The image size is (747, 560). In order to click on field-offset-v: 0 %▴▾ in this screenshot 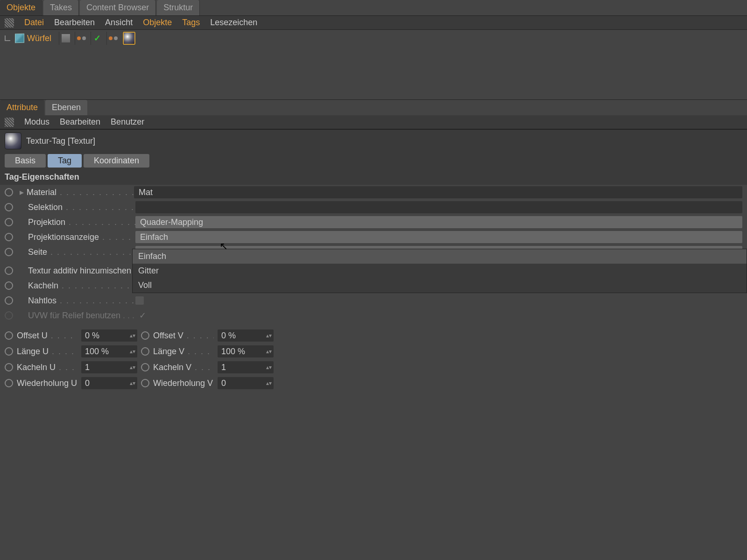, I will do `click(246, 336)`.